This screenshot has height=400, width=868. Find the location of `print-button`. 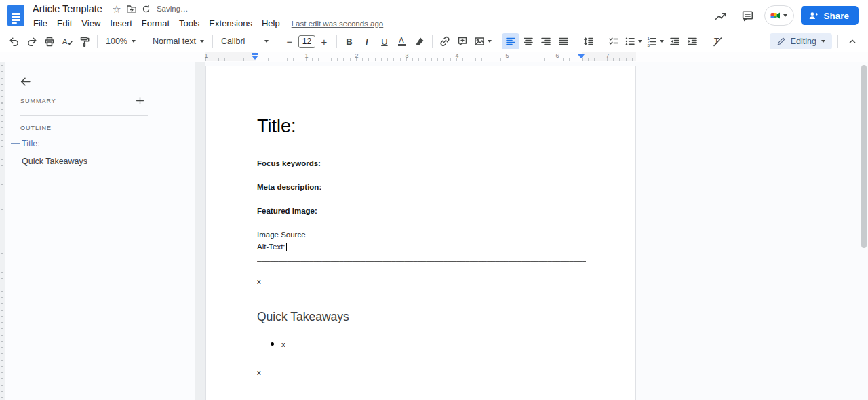

print-button is located at coordinates (50, 41).